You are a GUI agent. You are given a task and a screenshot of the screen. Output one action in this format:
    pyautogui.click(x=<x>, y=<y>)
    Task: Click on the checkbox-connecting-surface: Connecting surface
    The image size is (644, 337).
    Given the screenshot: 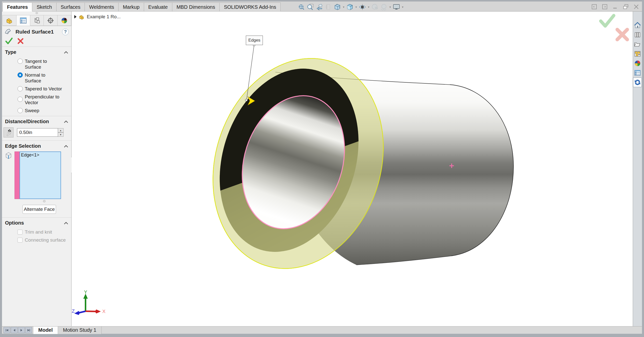 What is the action you would take?
    pyautogui.click(x=45, y=240)
    